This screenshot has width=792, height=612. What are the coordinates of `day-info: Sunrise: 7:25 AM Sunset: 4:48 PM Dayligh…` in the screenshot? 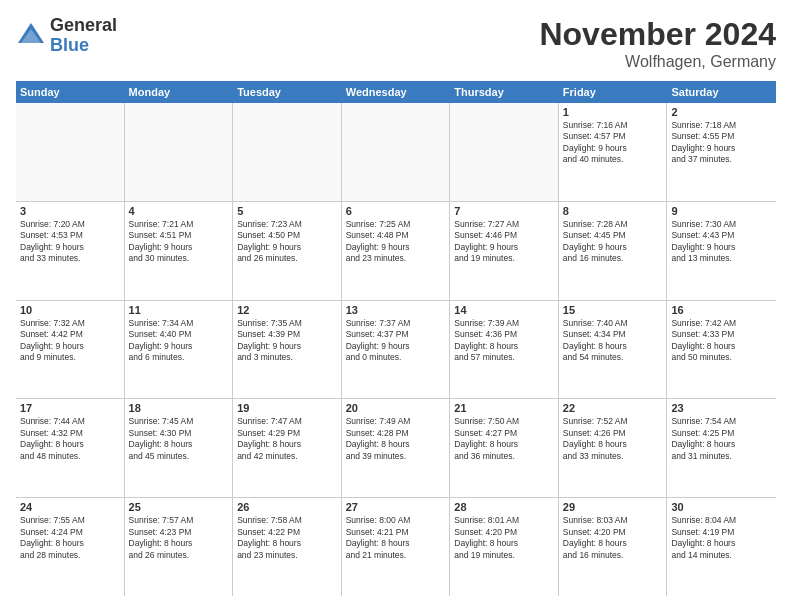 It's located at (396, 242).